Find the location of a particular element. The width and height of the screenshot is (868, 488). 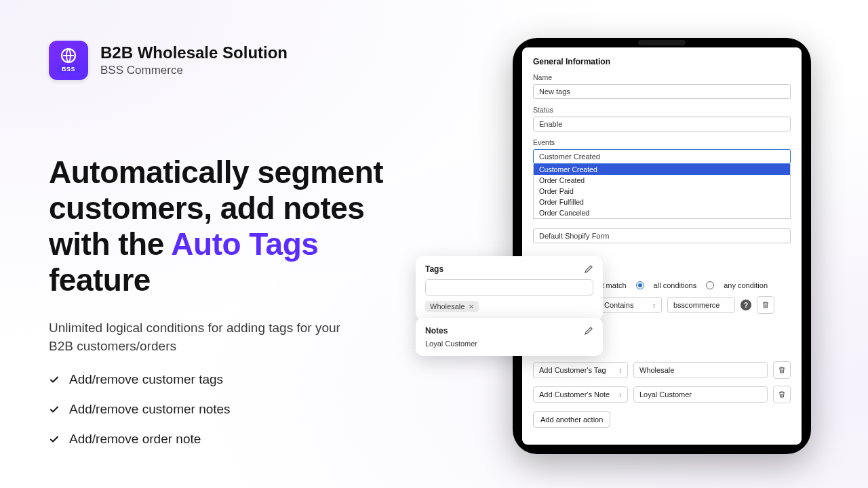

condition-value-input: bsscommerce is located at coordinates (701, 305).